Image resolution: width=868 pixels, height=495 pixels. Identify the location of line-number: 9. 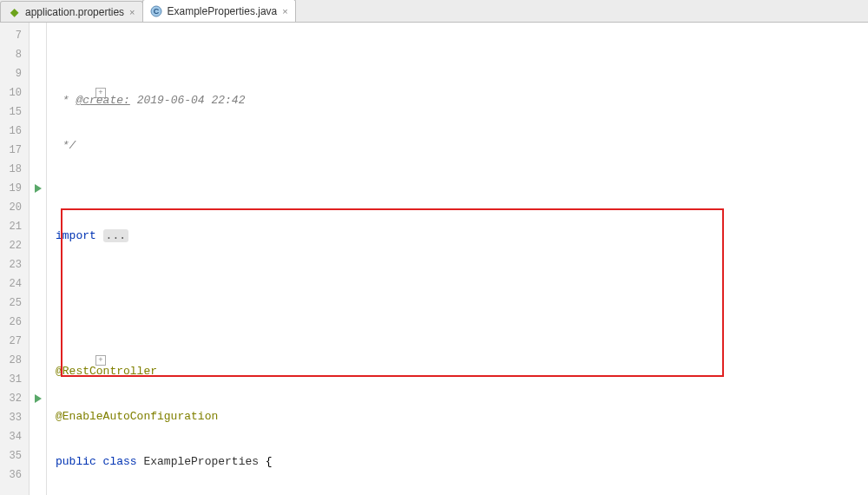
(14, 74).